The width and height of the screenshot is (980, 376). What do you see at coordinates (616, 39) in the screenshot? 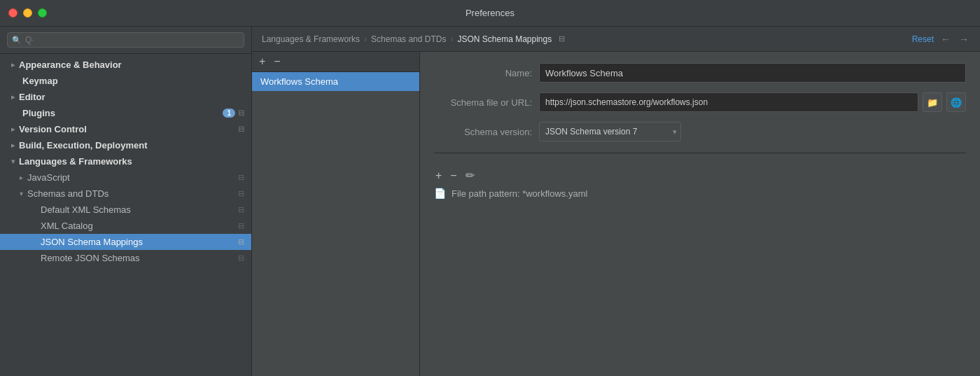
I see `breadcrumb-bar: Languages & Frameworks › Schemas and DTD…` at bounding box center [616, 39].